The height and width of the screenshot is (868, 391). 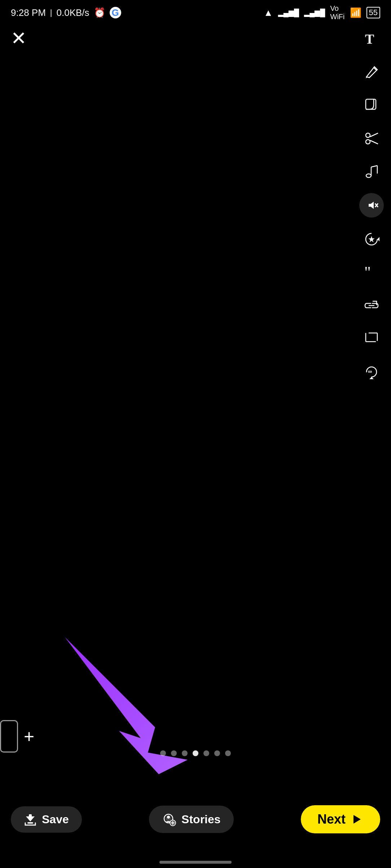 What do you see at coordinates (322, 13) in the screenshot?
I see `status-right: ▲ ▂▄▆█ ▂▄▆█ VoWiFi 📶 55` at bounding box center [322, 13].